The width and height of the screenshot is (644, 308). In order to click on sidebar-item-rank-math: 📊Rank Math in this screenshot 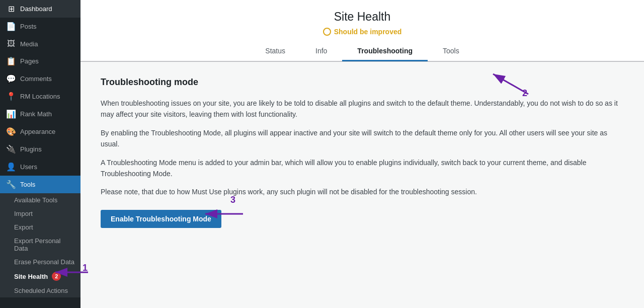, I will do `click(40, 114)`.